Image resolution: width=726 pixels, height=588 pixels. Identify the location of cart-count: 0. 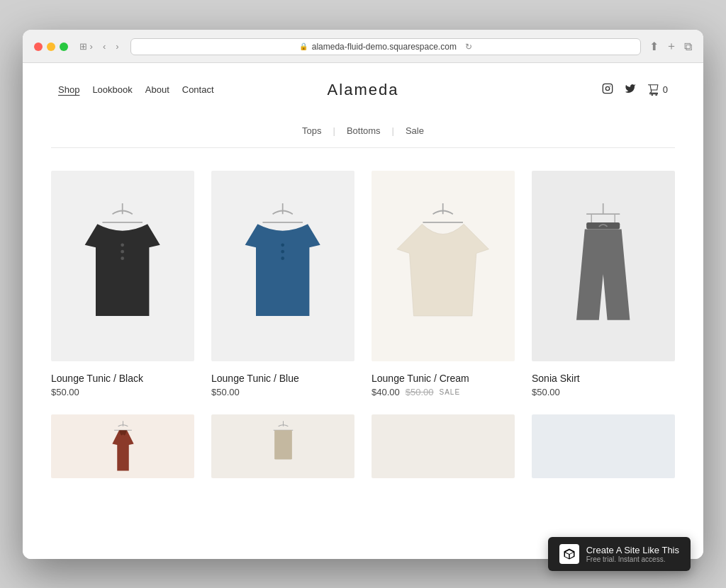
(665, 89).